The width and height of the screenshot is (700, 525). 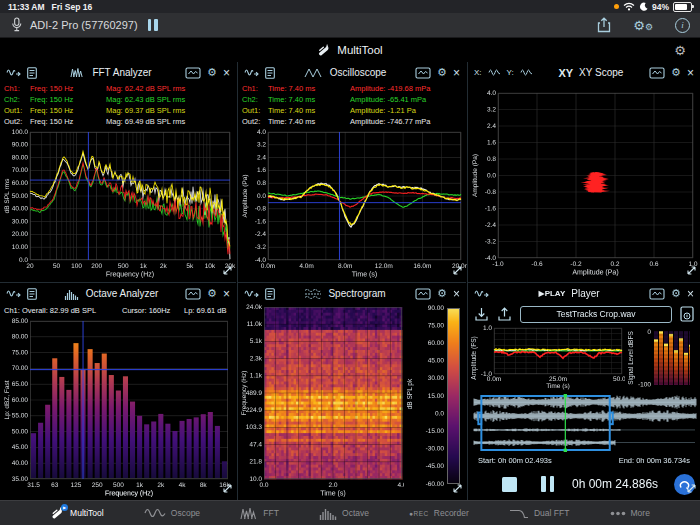 What do you see at coordinates (260, 514) in the screenshot?
I see `tab-fft: FFT` at bounding box center [260, 514].